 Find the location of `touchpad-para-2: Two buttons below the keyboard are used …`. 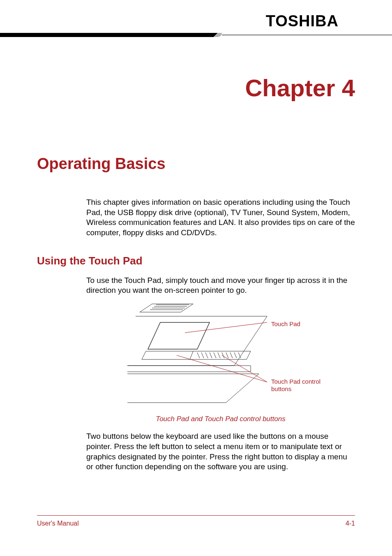

touchpad-para-2: Two buttons below the keyboard are used … is located at coordinates (196, 452).